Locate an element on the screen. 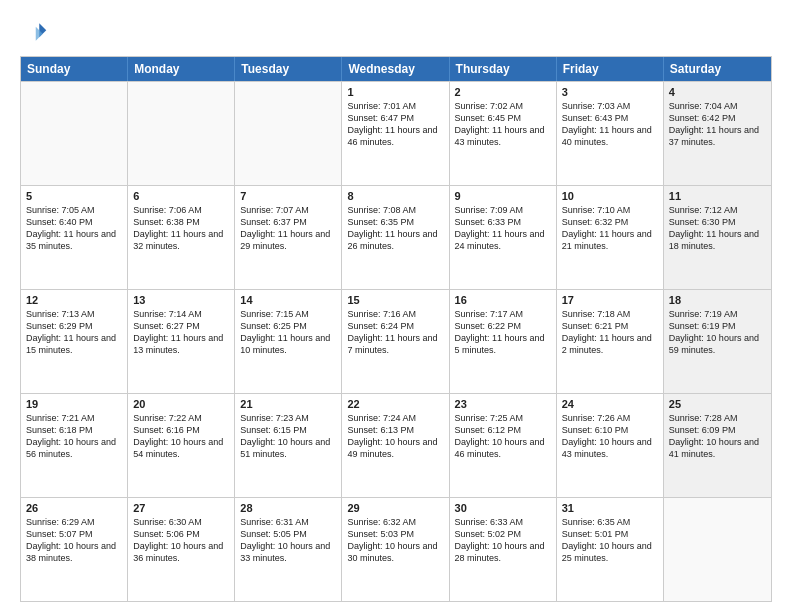 Image resolution: width=792 pixels, height=612 pixels. cal-cell: 21Sunrise: 7:23 AM Sunset: 6:15 PM Dayli… is located at coordinates (288, 446).